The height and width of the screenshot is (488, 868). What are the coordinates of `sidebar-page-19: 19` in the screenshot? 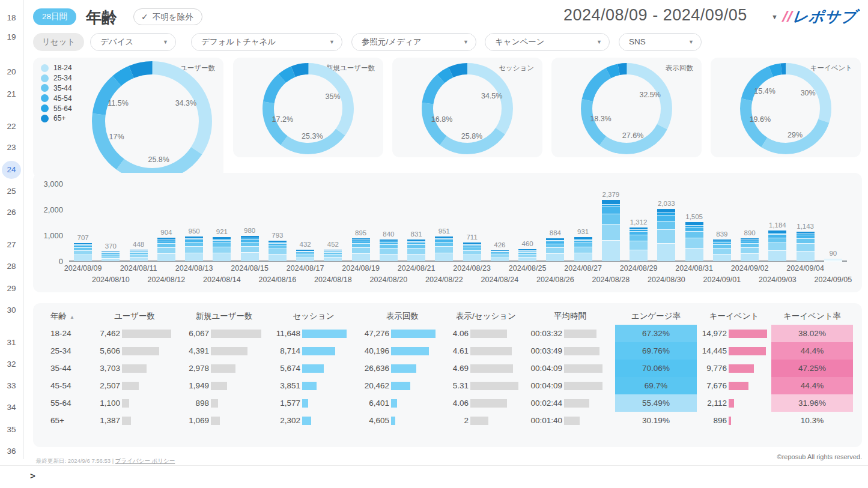 It's located at (11, 37).